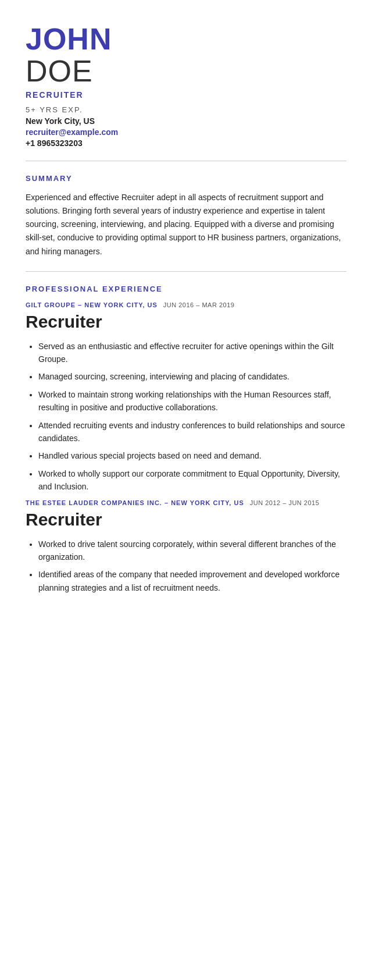 The image size is (372, 980). I want to click on experience-title: PROFESSIONAL EXPERIENCE, so click(186, 289).